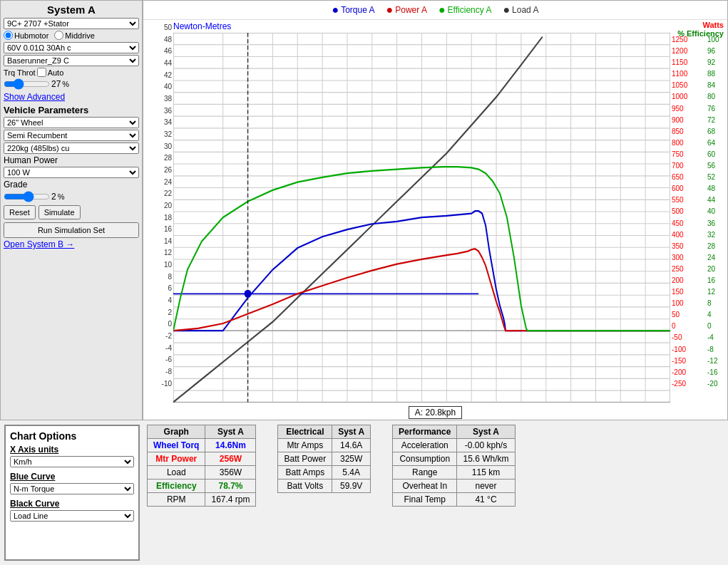 The width and height of the screenshot is (728, 565). I want to click on human-power-row: Human Power, so click(71, 160).